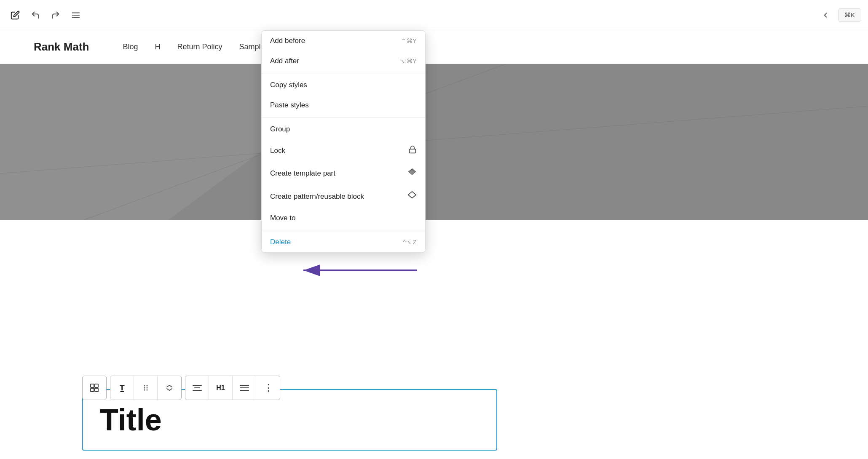 The width and height of the screenshot is (868, 459). Describe the element at coordinates (412, 196) in the screenshot. I see `pattern-icon` at that location.